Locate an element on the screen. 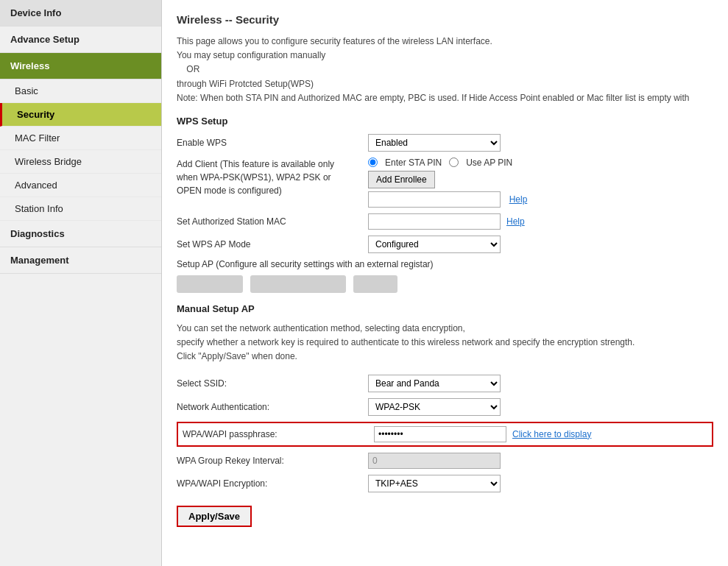 This screenshot has height=566, width=728. help-link-2: Help is located at coordinates (515, 222).